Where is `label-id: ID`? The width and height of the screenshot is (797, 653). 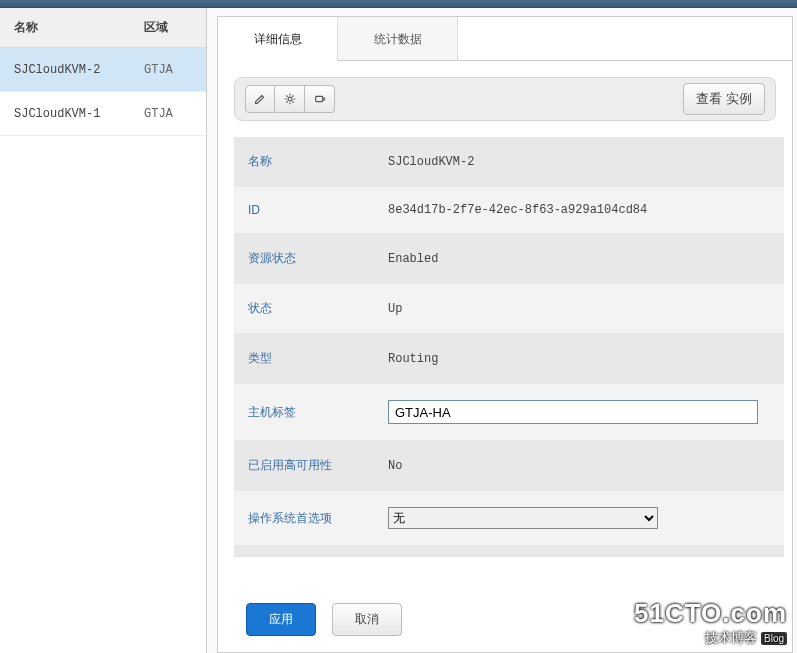
label-id: ID is located at coordinates (304, 210).